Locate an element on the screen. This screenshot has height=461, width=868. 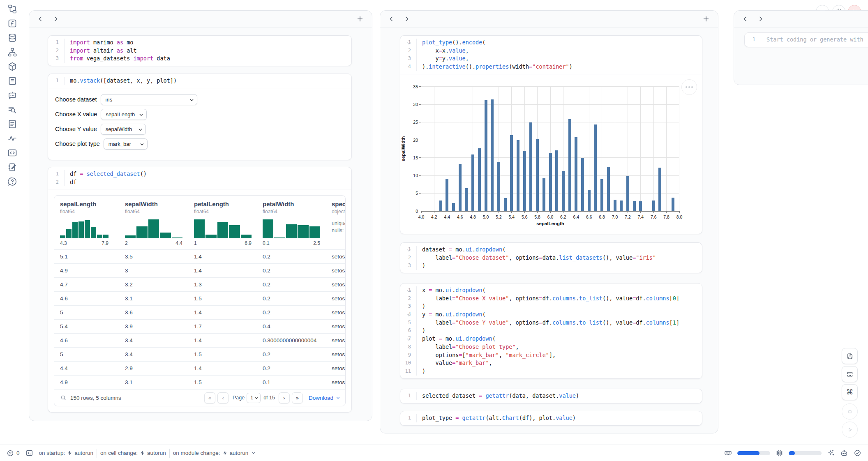
vstack-output: Choose datasetirisChoose X valuesepalLen… is located at coordinates (200, 124).